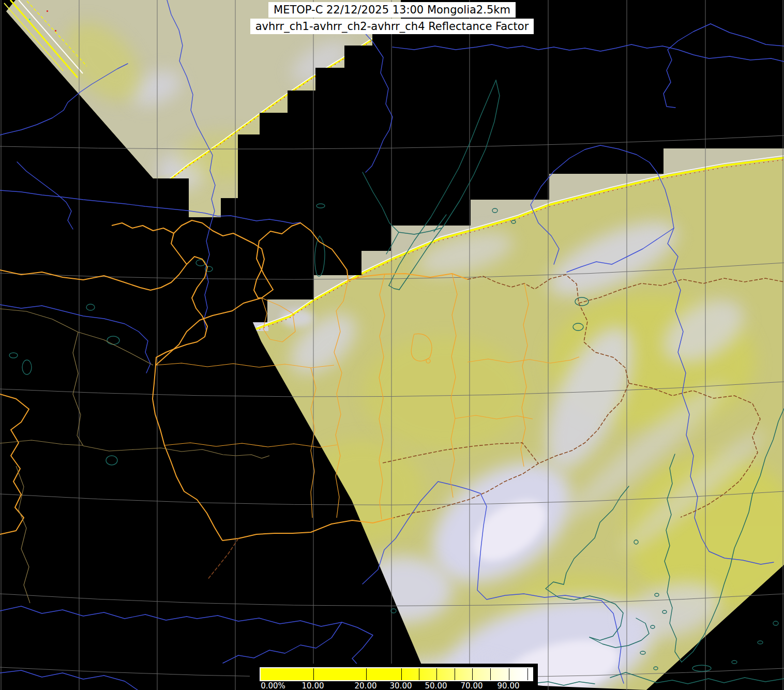 The width and height of the screenshot is (784, 690). I want to click on colorbar-label-50: 50.00, so click(436, 686).